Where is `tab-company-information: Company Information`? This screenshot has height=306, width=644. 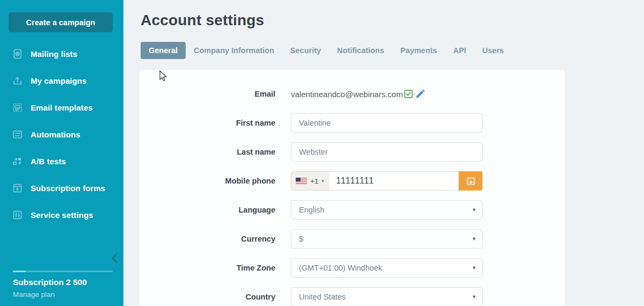 tab-company-information: Company Information is located at coordinates (234, 50).